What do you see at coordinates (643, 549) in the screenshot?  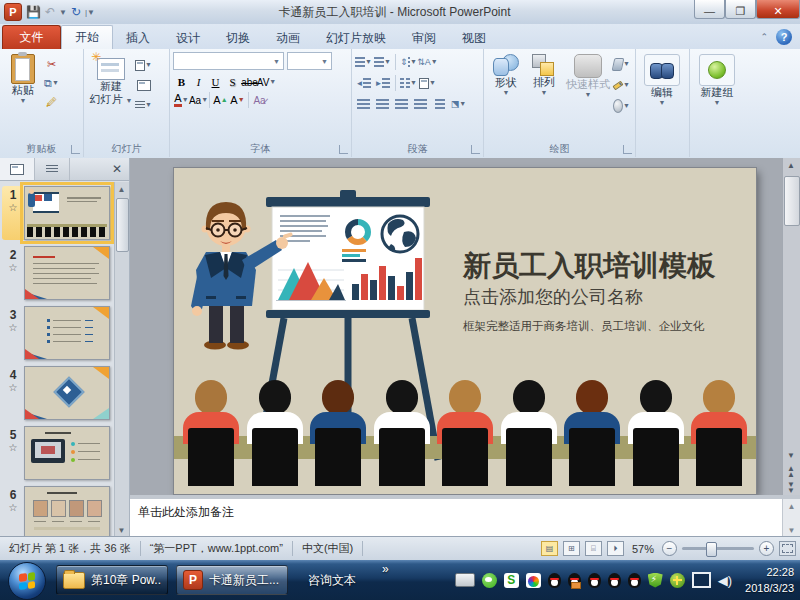 I see `zoom-level: 57%` at bounding box center [643, 549].